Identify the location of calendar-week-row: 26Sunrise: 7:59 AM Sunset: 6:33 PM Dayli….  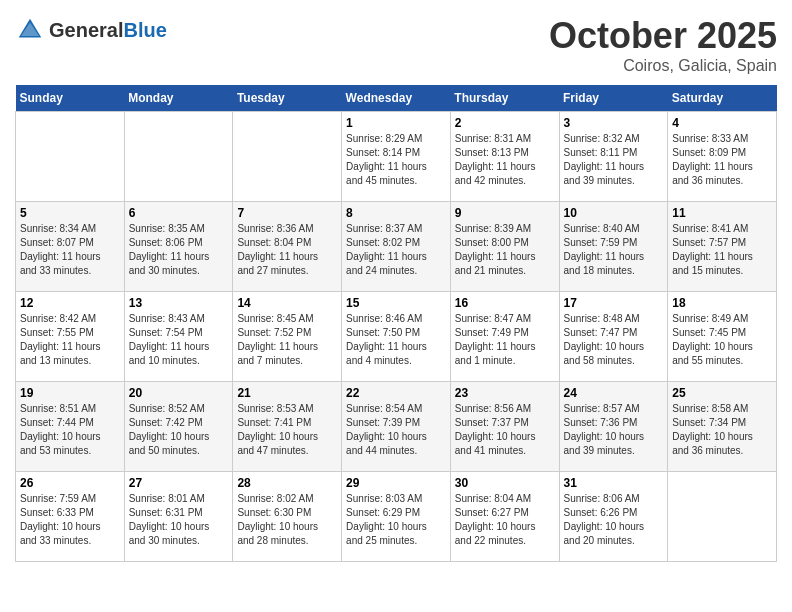
(396, 517).